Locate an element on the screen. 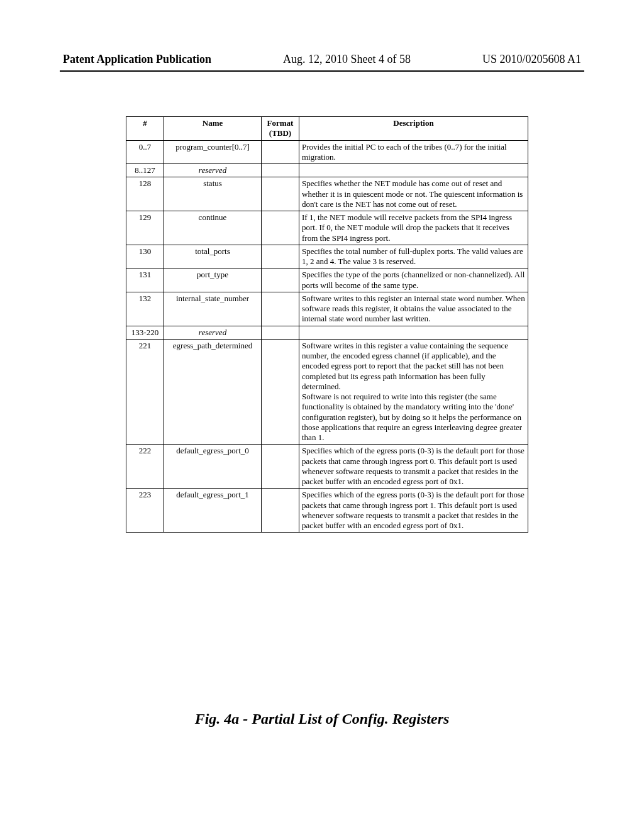 Image resolution: width=644 pixels, height=830 pixels. cell-num: 133-220 is located at coordinates (145, 332).